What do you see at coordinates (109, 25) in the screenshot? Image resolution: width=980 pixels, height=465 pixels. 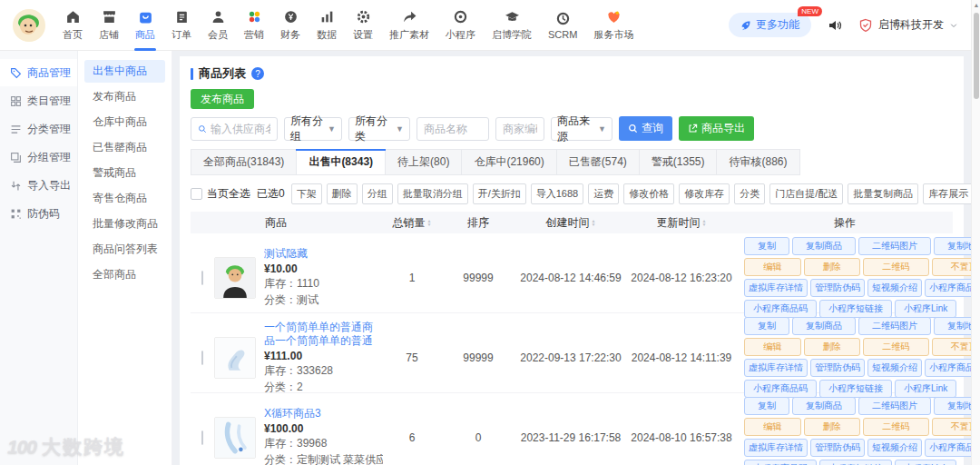 I see `nav-item-shop: 店铺` at bounding box center [109, 25].